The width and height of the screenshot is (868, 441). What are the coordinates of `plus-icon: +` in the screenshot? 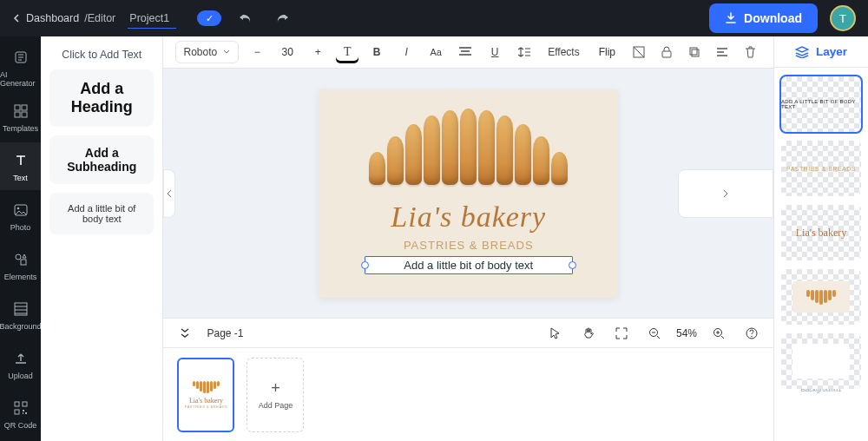 It's located at (276, 388).